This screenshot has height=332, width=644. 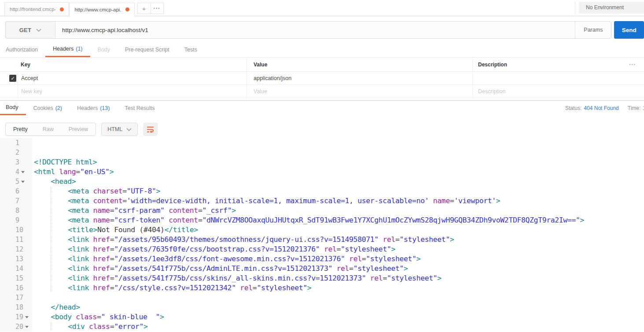 I want to click on code-line: 20 <div class="error">, so click(x=322, y=327).